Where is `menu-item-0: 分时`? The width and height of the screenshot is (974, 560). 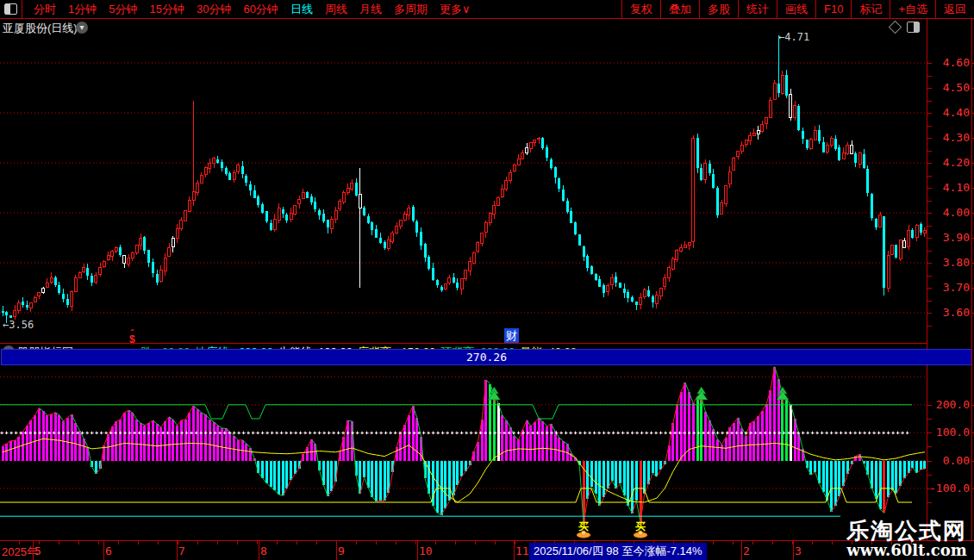 menu-item-0: 分时 is located at coordinates (45, 9).